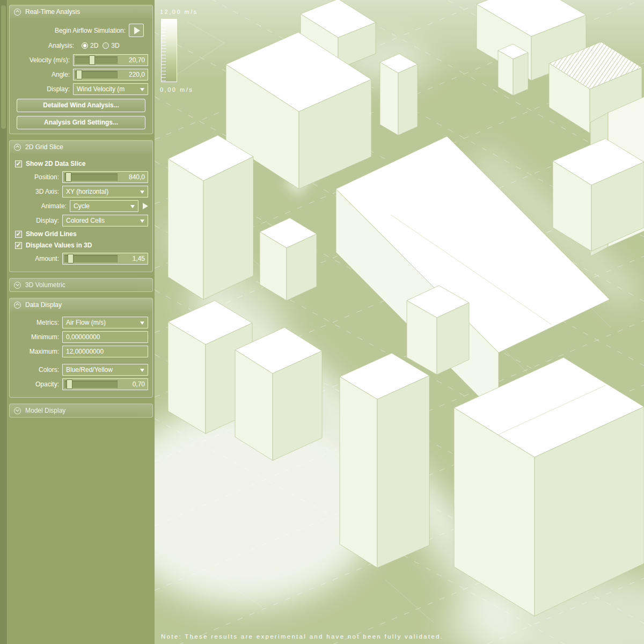  I want to click on displace-values-label: Displace Values in 3D, so click(59, 245).